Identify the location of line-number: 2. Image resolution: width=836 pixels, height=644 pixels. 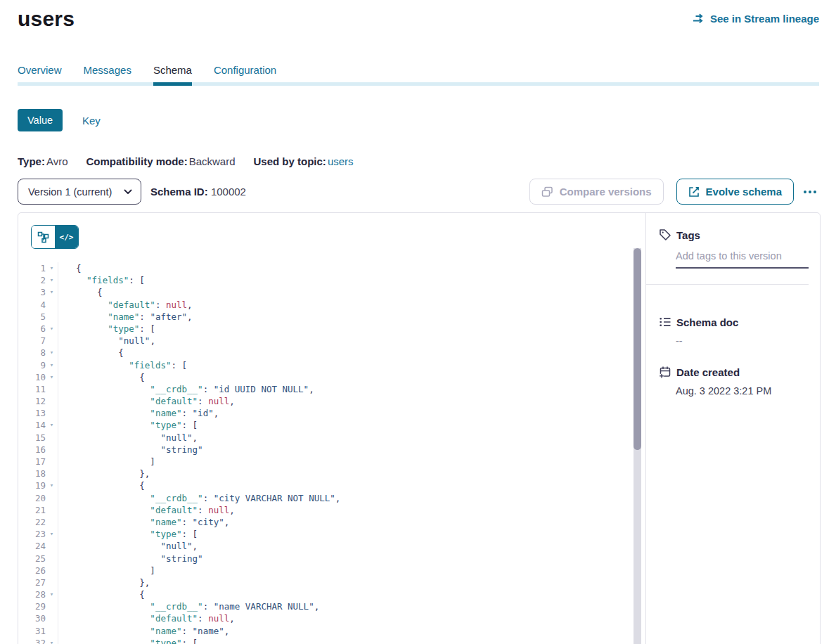
(32, 280).